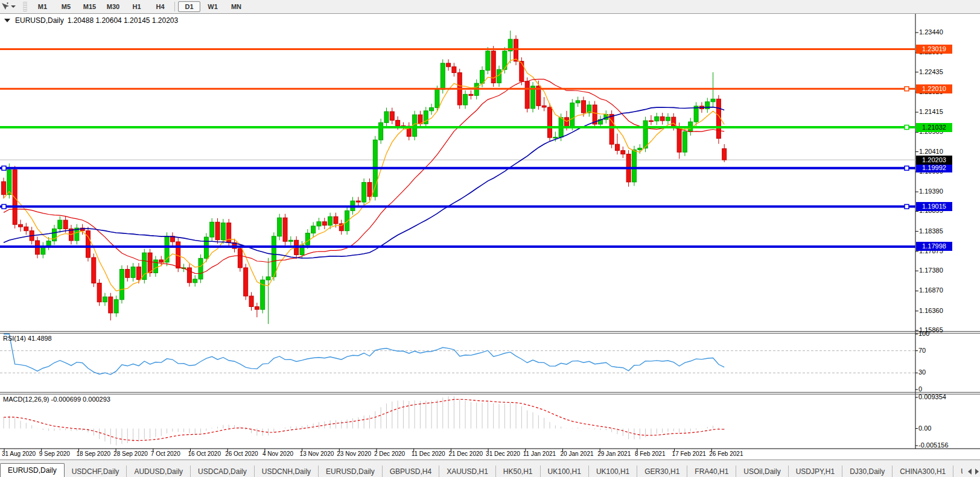 This screenshot has width=980, height=477. Describe the element at coordinates (934, 160) in the screenshot. I see `current-price-badge: 1.20203` at that location.